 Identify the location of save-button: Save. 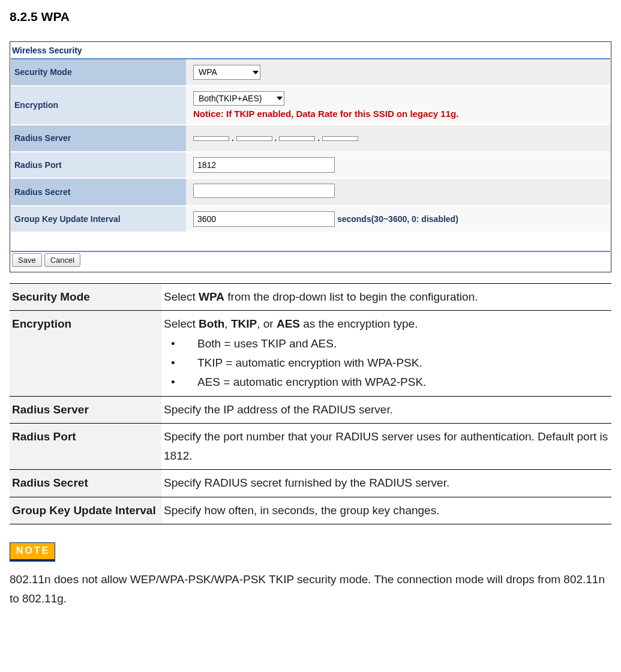
(27, 260).